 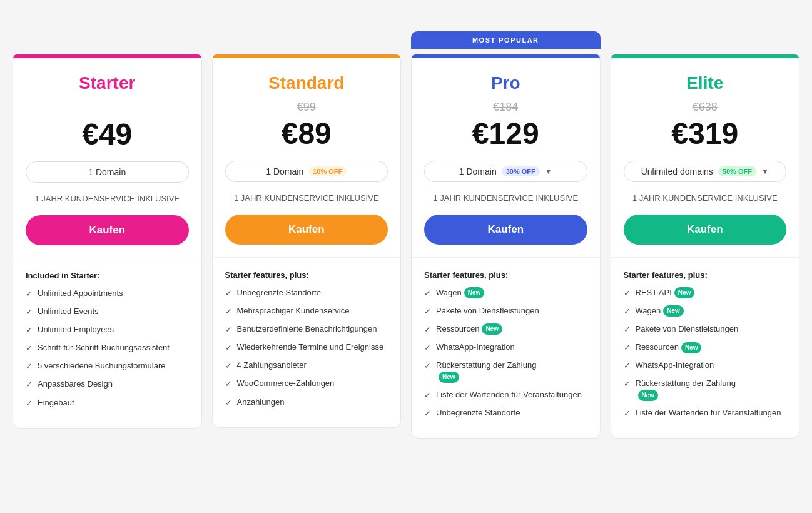 What do you see at coordinates (307, 158) in the screenshot?
I see `plan-header-standard: Standard€99€891 Domain10% OFF1 JAHR KUND…` at bounding box center [307, 158].